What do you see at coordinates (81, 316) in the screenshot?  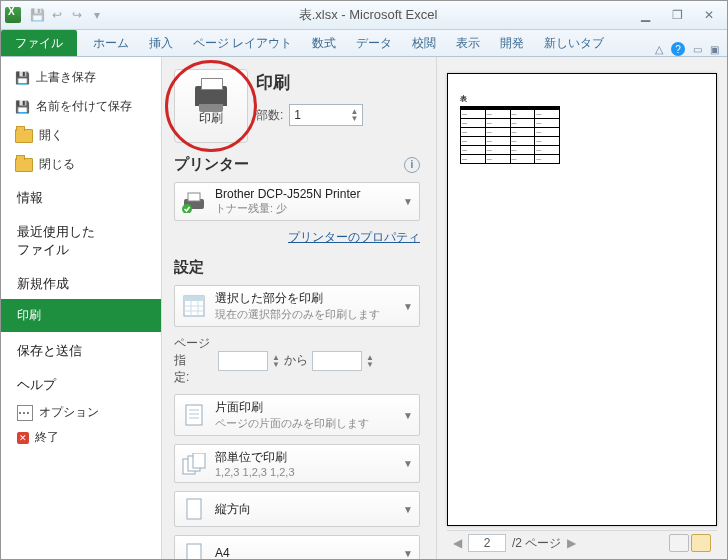 I see `nav-print: 印刷` at bounding box center [81, 316].